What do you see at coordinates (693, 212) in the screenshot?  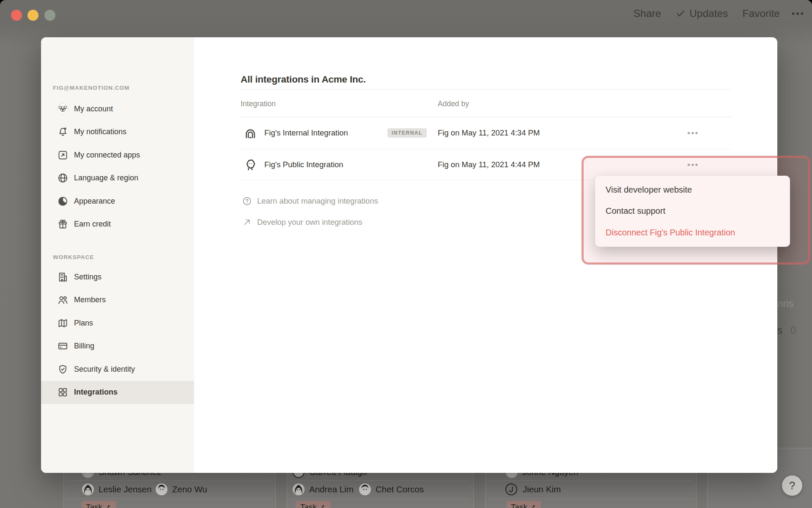 I see `menu-item-contact-support: Contact support` at bounding box center [693, 212].